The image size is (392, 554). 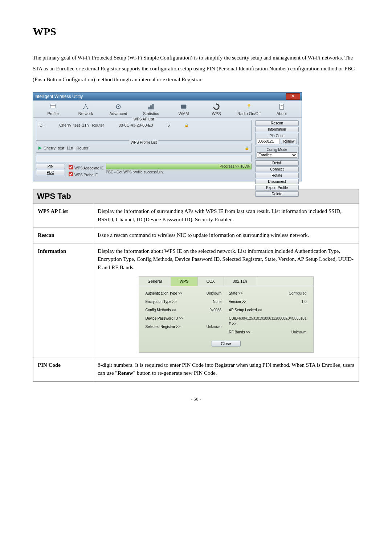 What do you see at coordinates (247, 148) in the screenshot?
I see `lock-icon` at bounding box center [247, 148].